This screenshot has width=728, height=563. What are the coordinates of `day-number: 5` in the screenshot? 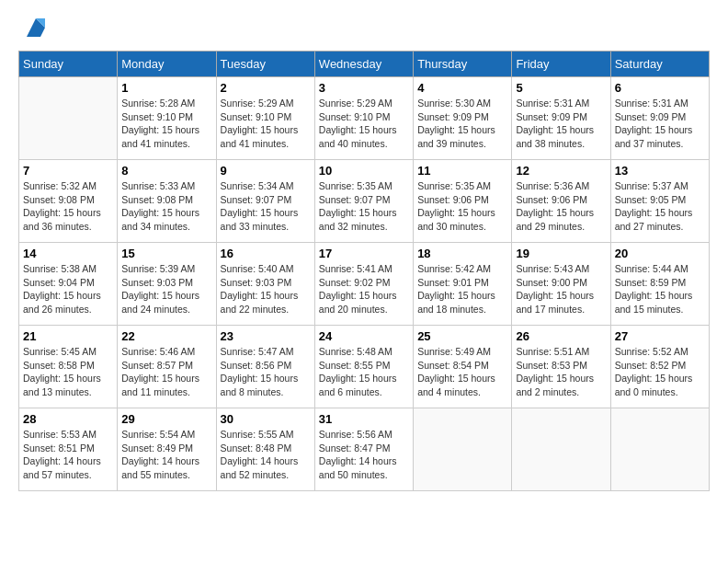 It's located at (561, 88).